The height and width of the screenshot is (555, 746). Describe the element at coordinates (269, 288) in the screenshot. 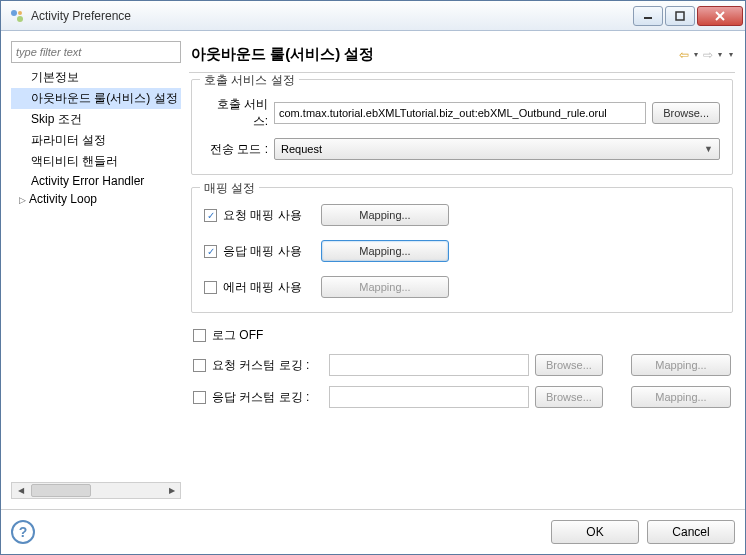

I see `err-mapping-label: 에러 매핑 사용` at that location.